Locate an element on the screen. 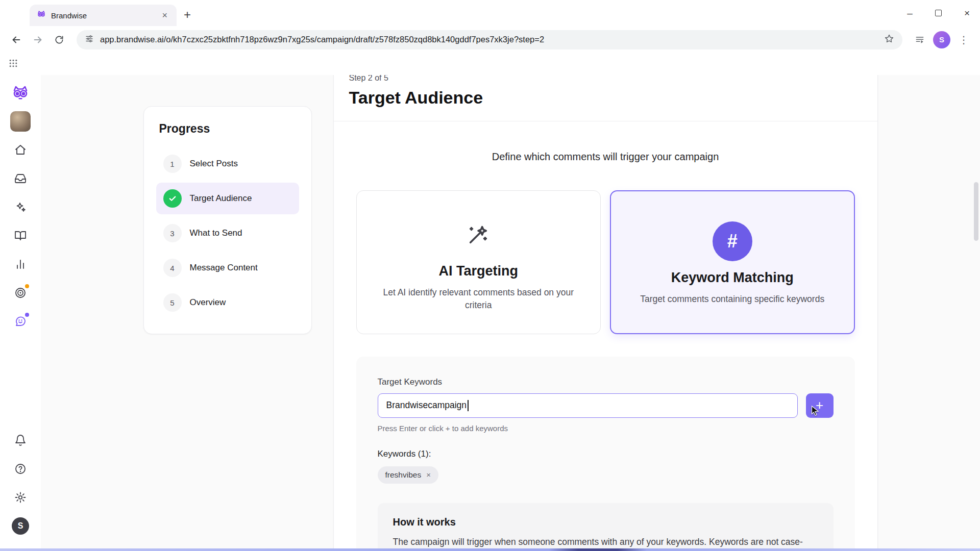 The width and height of the screenshot is (980, 551). step-label: Overview is located at coordinates (208, 303).